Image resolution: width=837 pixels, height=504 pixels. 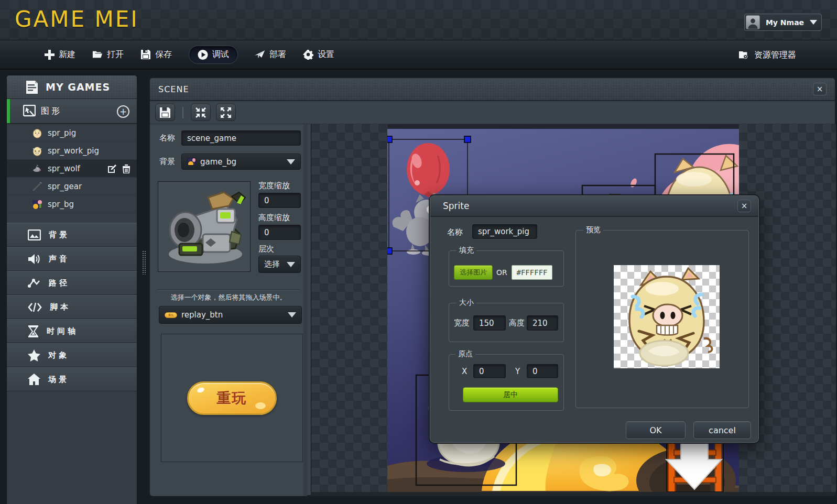 What do you see at coordinates (156, 54) in the screenshot?
I see `save-button: 保存` at bounding box center [156, 54].